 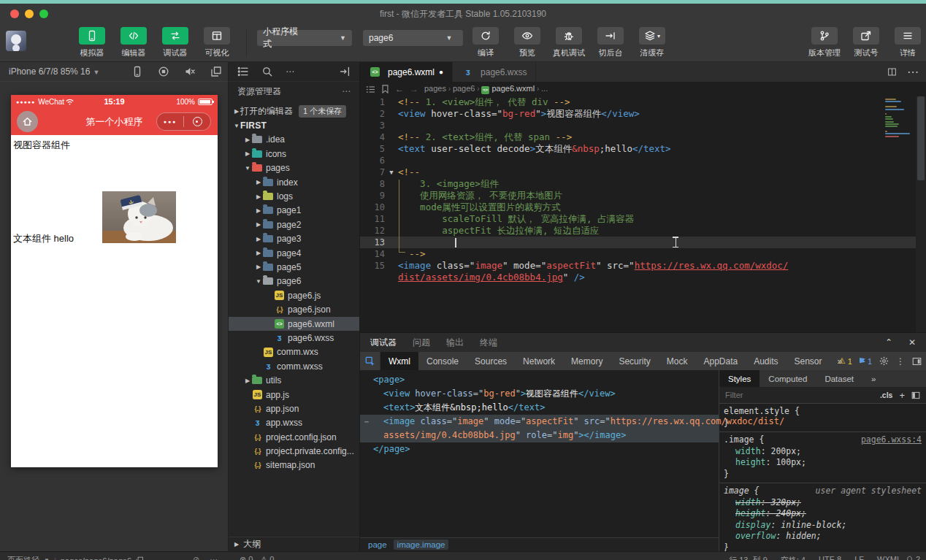 I want to click on tree-item-page6: ▼page6, so click(x=294, y=282).